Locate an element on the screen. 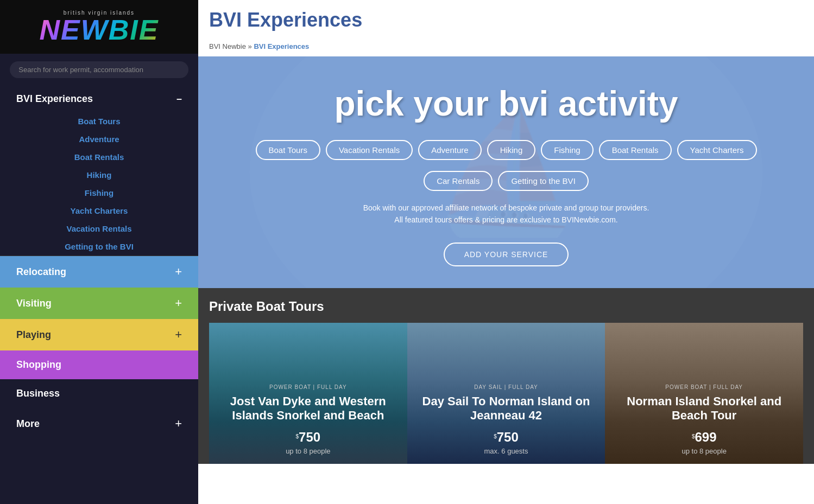 This screenshot has height=504, width=814. tour-card-3-inner: POWER BOAT | FULL DAY Norman Island Snor… is located at coordinates (704, 420).